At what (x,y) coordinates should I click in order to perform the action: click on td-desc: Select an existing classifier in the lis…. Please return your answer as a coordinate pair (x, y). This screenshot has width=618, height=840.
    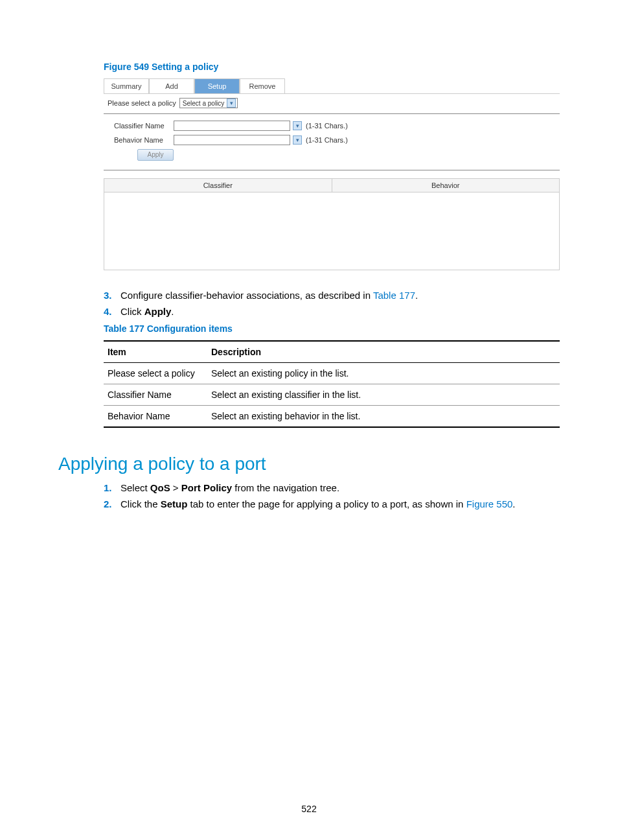
    Looking at the image, I should click on (383, 395).